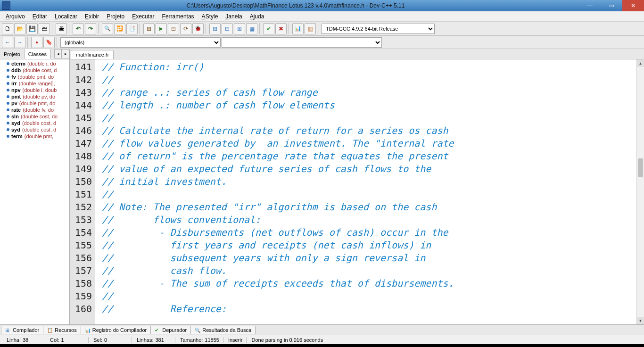 The height and width of the screenshot is (347, 644). Describe the element at coordinates (178, 17) in the screenshot. I see `menu-ferramentas: Ferramentas` at that location.